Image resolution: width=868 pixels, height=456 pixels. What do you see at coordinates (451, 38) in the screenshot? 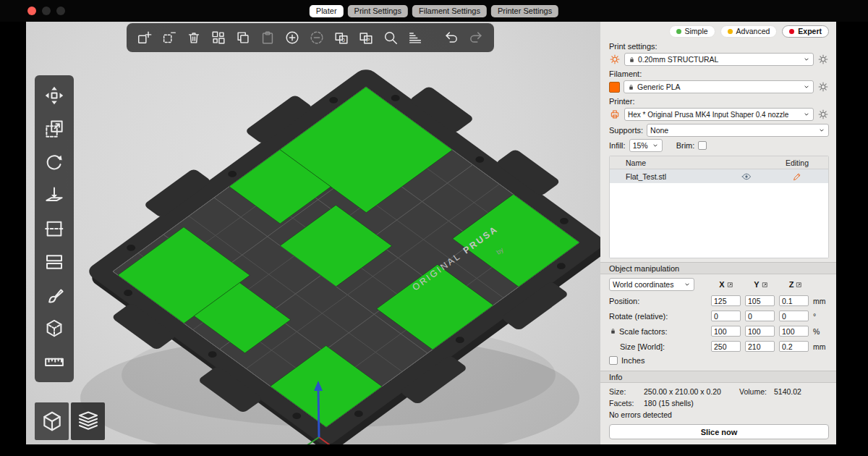
I see `undo-button` at bounding box center [451, 38].